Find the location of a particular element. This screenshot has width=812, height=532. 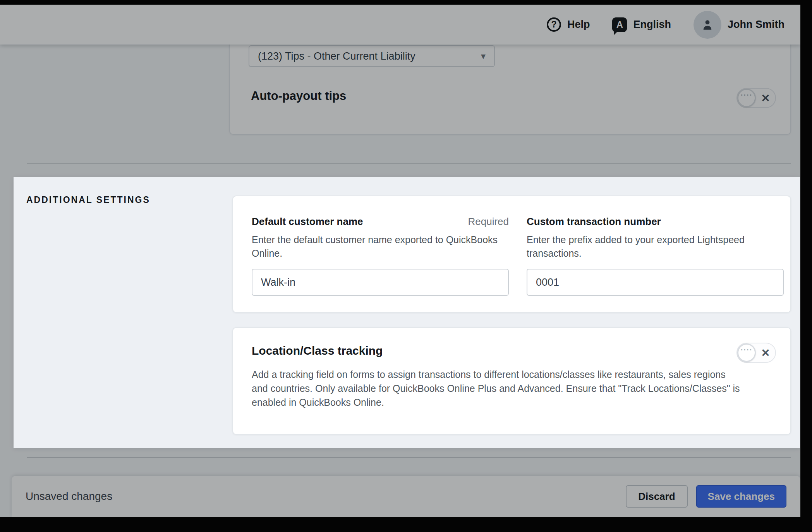

footer-bar: Unsaved changes Discard Save changes is located at coordinates (406, 496).